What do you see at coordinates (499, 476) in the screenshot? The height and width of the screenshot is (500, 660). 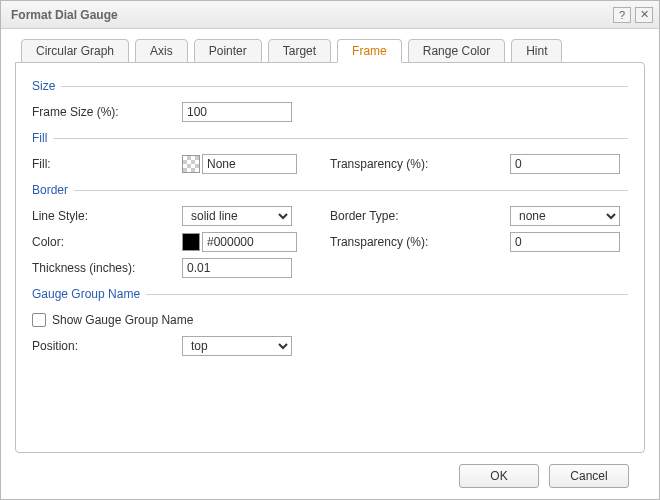 I see `ok-button: OK` at bounding box center [499, 476].